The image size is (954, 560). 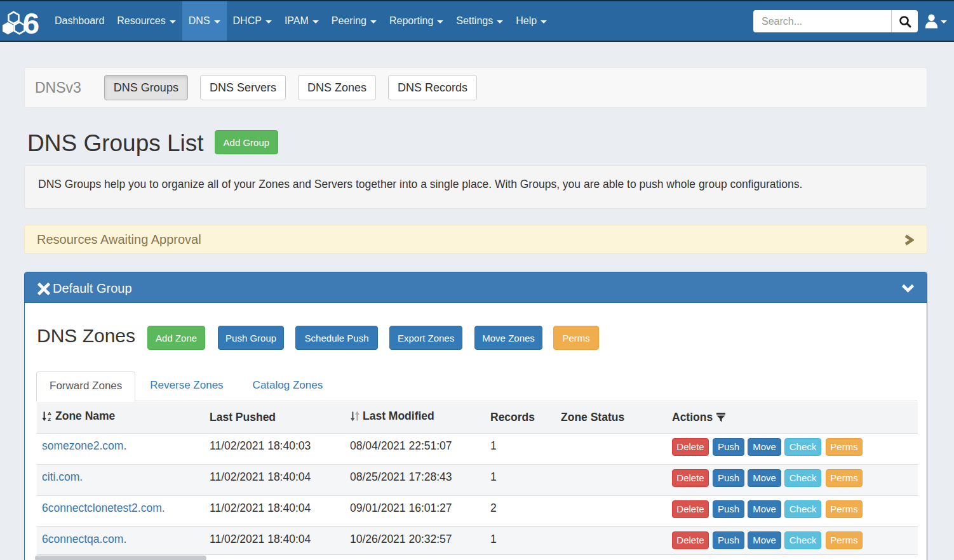 What do you see at coordinates (31, 23) in the screenshot?
I see `svg-text: 6` at bounding box center [31, 23].